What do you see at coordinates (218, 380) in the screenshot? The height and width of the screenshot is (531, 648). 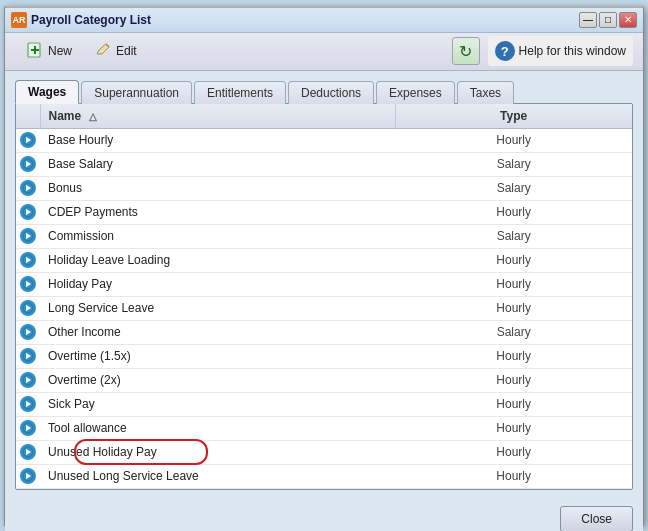 I see `row-name: Overtime (2x)` at bounding box center [218, 380].